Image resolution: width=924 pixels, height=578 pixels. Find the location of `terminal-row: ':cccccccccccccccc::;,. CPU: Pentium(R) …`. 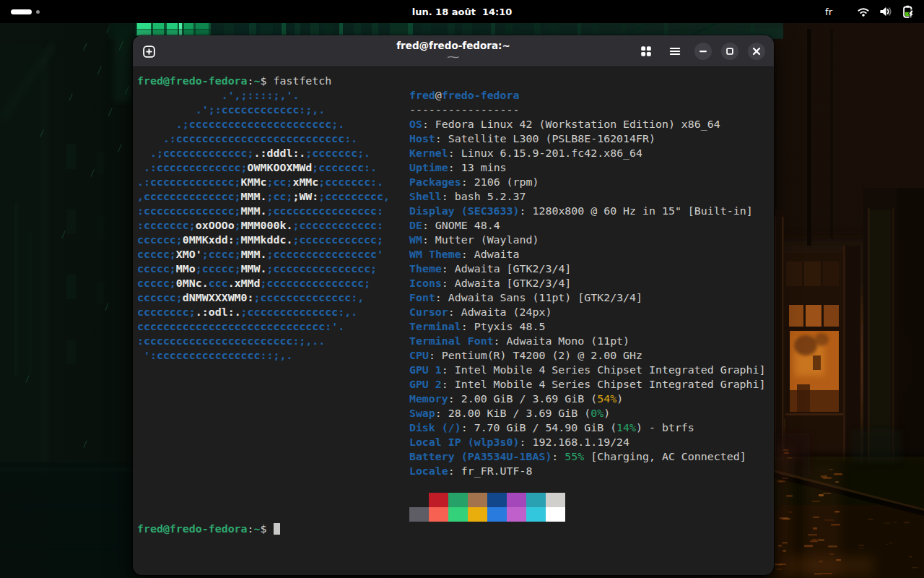

terminal-row: ':cccccccccccccccc::;,. CPU: Pentium(R) … is located at coordinates (390, 355).